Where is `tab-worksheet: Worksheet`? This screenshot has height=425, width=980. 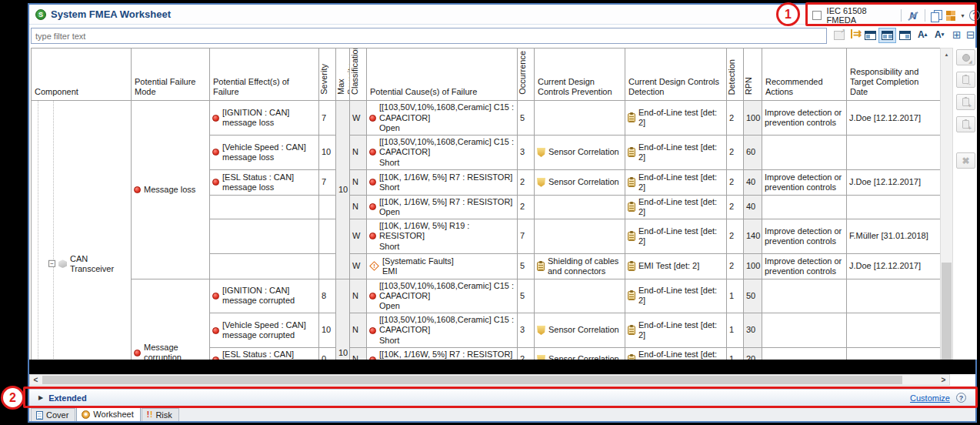
tab-worksheet: Worksheet is located at coordinates (108, 414).